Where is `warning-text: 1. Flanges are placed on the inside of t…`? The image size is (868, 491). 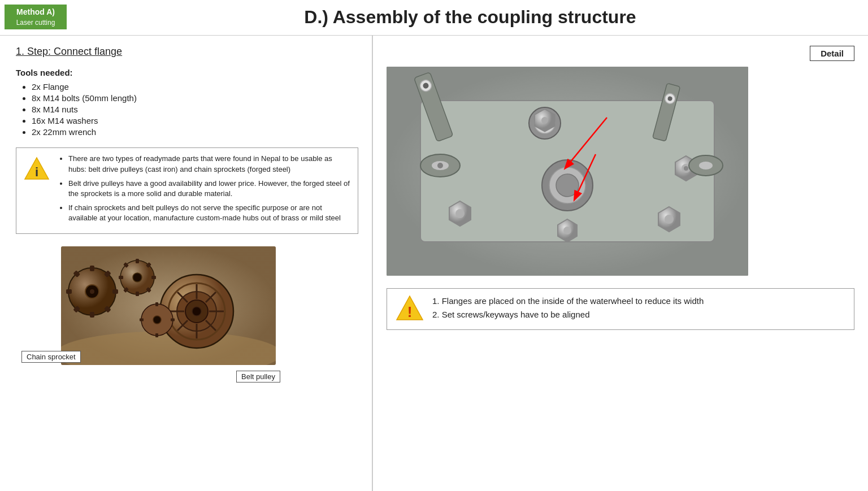
warning-text: 1. Flanges are placed on the inside of t… is located at coordinates (568, 308).